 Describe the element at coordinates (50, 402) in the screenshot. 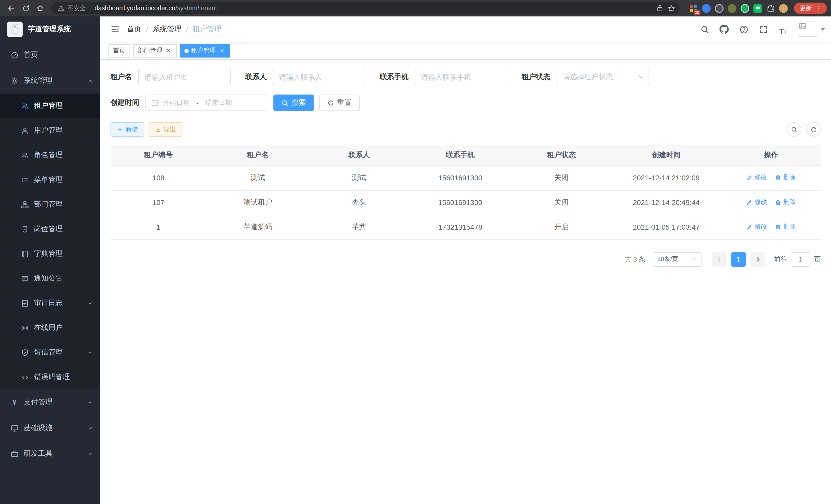

I see `sidebar-item-payment: ¥ 支付管理` at that location.